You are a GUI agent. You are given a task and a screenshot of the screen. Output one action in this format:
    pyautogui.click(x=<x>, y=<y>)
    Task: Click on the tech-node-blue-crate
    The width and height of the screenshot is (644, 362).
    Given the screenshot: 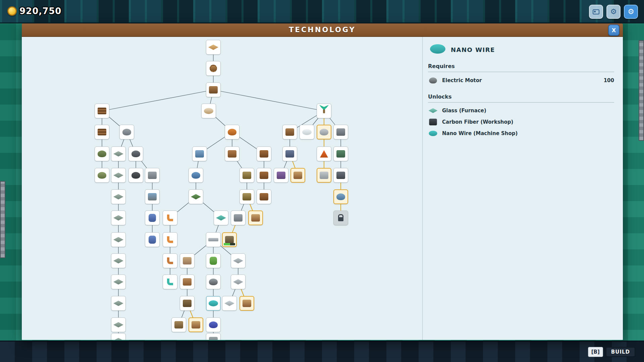 What is the action you would take?
    pyautogui.click(x=200, y=154)
    